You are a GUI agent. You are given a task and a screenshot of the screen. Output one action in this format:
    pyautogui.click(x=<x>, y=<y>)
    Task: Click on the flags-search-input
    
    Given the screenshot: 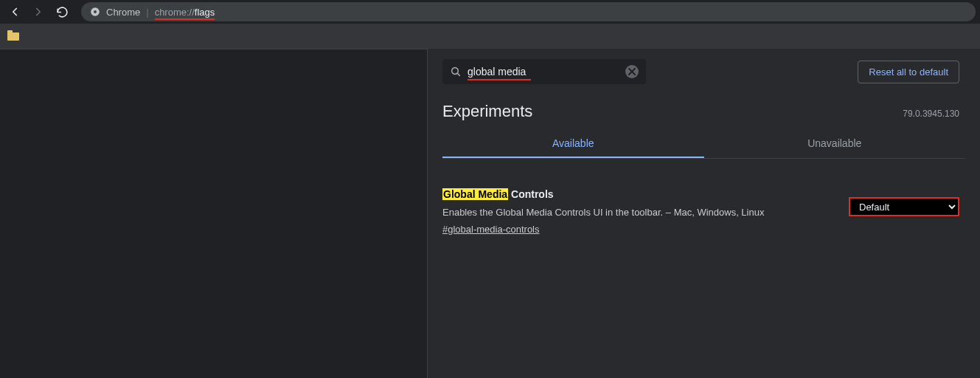 What is the action you would take?
    pyautogui.click(x=543, y=72)
    